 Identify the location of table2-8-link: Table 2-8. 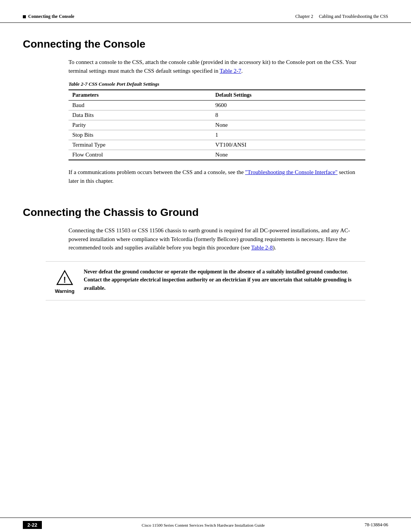
(262, 248).